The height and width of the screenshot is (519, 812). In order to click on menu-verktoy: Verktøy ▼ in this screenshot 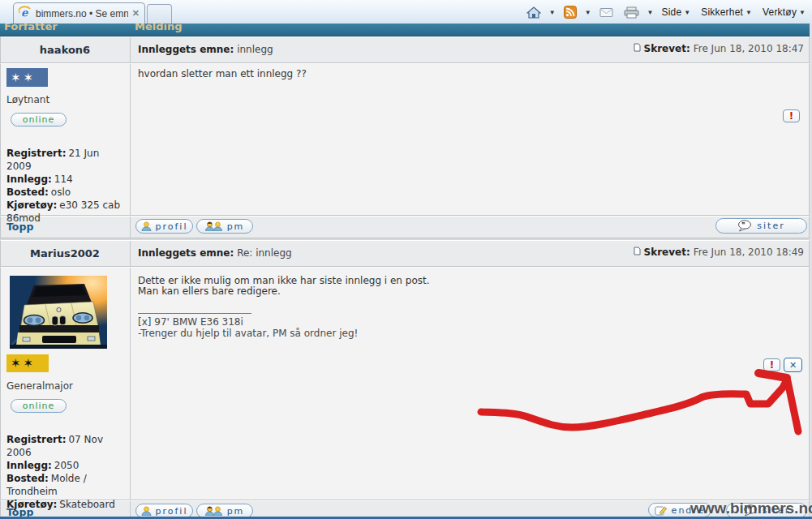, I will do `click(784, 12)`.